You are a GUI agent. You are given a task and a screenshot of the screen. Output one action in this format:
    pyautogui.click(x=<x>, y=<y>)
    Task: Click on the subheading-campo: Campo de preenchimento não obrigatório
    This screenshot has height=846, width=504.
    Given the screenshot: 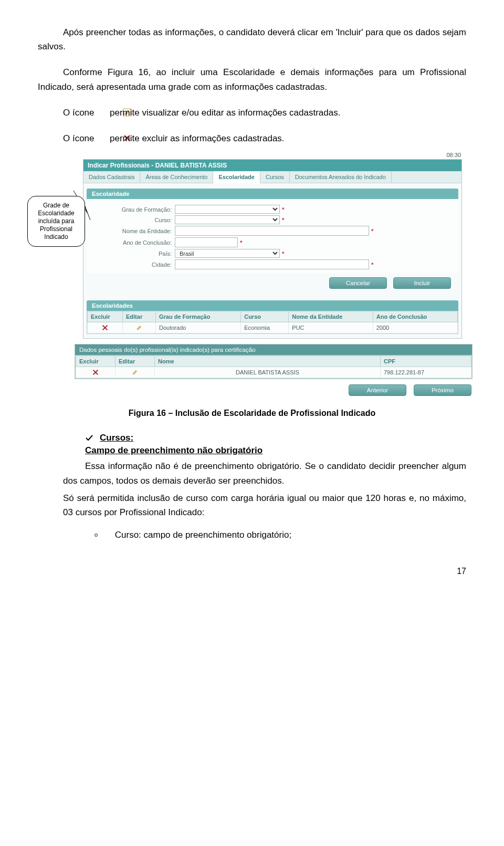 What is the action you would take?
    pyautogui.click(x=276, y=451)
    